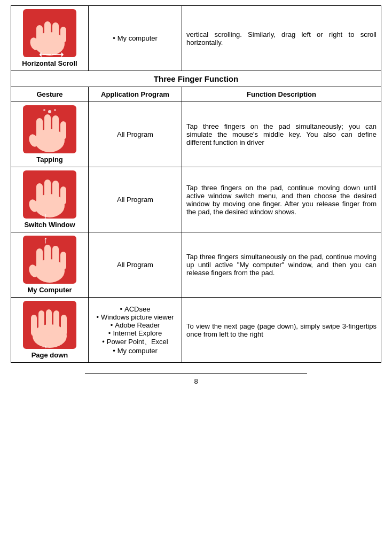  I want to click on list-item: Power Point、Excel, so click(135, 342).